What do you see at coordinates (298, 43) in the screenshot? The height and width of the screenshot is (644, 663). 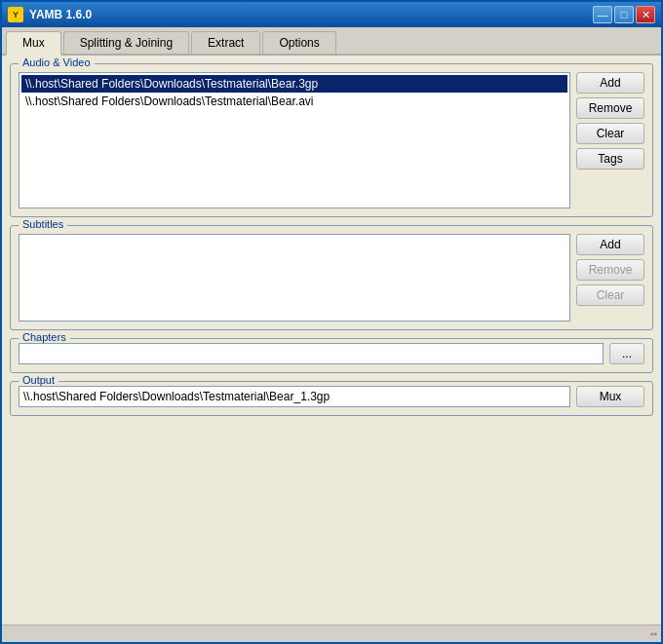 I see `tab-options: Options` at bounding box center [298, 43].